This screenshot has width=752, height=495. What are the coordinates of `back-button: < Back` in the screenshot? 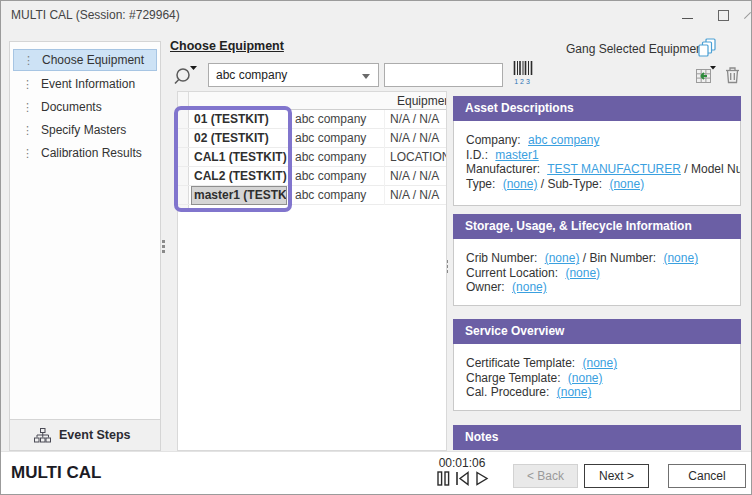 It's located at (546, 476).